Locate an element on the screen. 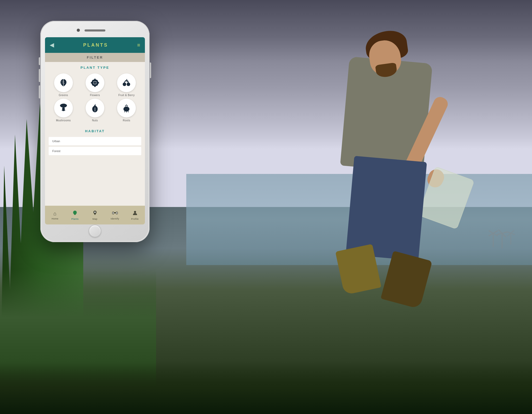 The height and width of the screenshot is (414, 532). front-camera is located at coordinates (78, 30).